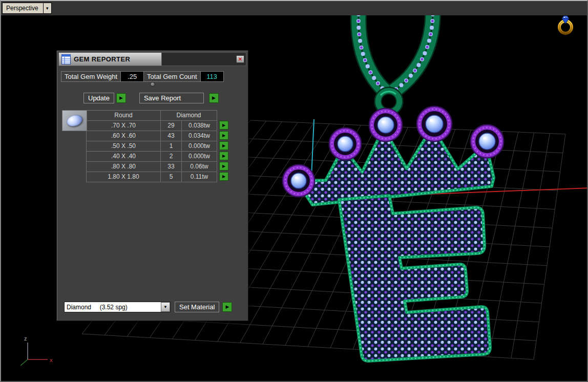 The width and height of the screenshot is (588, 382). I want to click on table-row: 1.80 X 1.80 5 0.11tw ▶, so click(158, 177).